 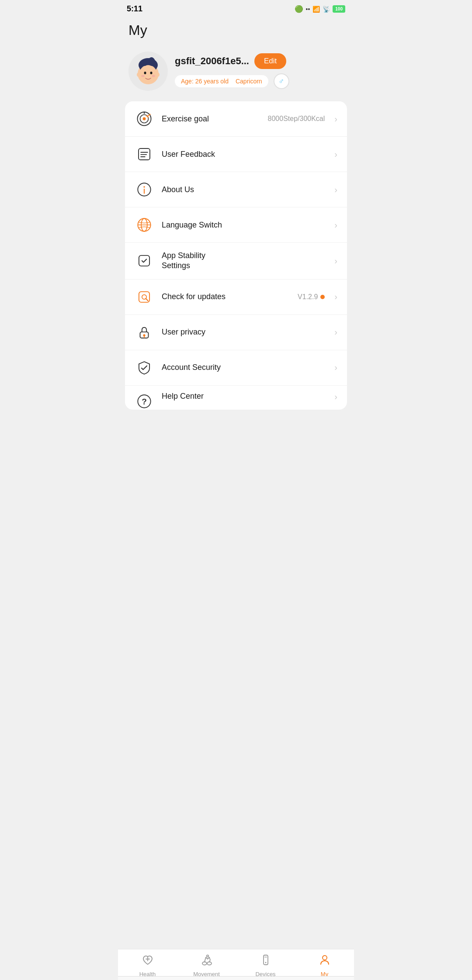 I want to click on menu-card: Exercise goal 8000Step/300Kcal › User Fe…, so click(x=236, y=255).